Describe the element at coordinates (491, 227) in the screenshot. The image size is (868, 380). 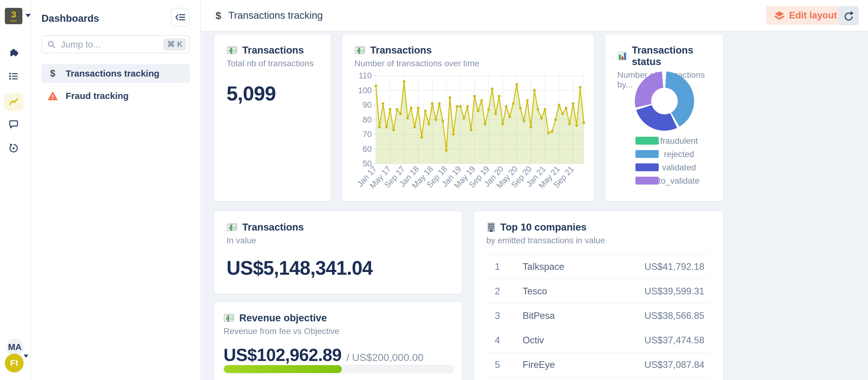
I see `building-icon` at that location.